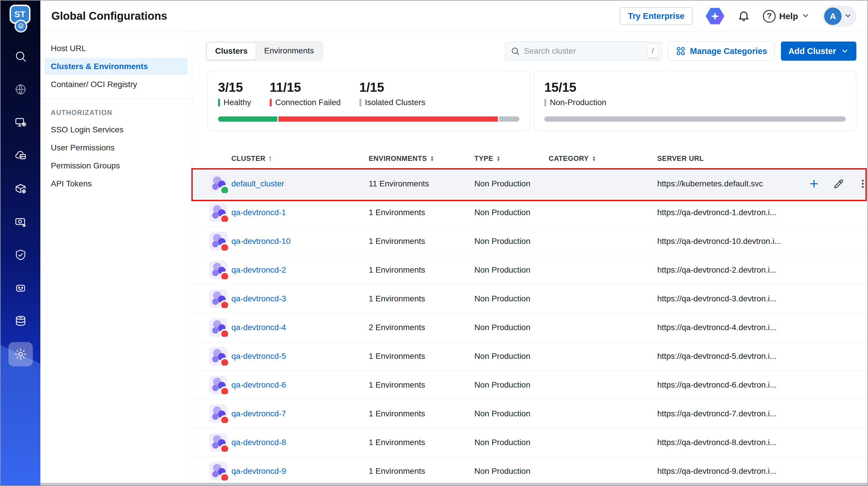 The image size is (868, 486). Describe the element at coordinates (21, 288) in the screenshot. I see `chatbot-robot-icon` at that location.